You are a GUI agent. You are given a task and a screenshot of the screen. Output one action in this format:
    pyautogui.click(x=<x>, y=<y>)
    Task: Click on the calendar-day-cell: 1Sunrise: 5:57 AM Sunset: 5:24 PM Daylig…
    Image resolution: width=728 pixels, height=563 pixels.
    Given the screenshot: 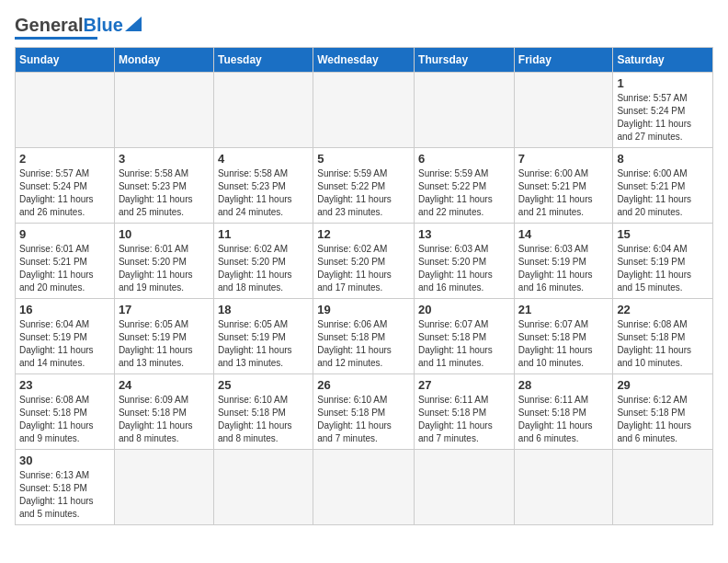 What is the action you would take?
    pyautogui.click(x=664, y=110)
    